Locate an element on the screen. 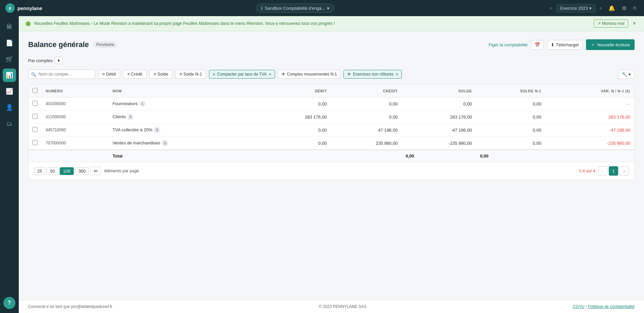 The height and width of the screenshot is (313, 644). download-button: ⬇ Télécharger is located at coordinates (565, 45).